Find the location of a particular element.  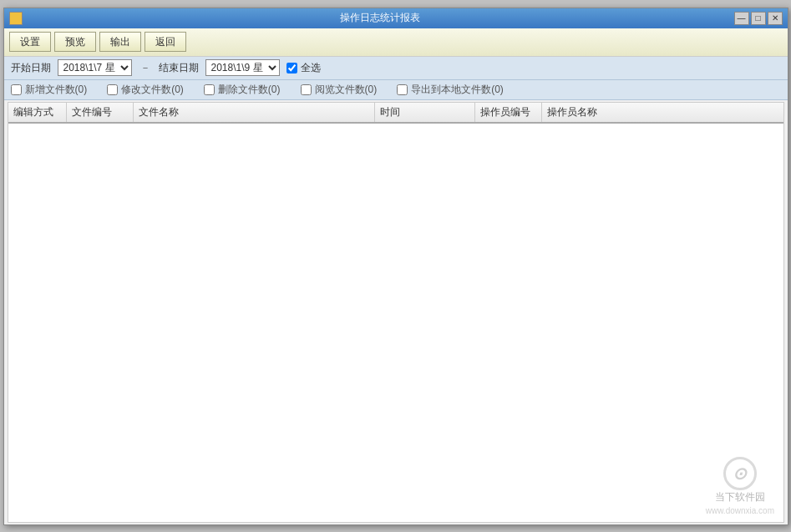

delete-files-item: 删除文件数(0) is located at coordinates (242, 90).